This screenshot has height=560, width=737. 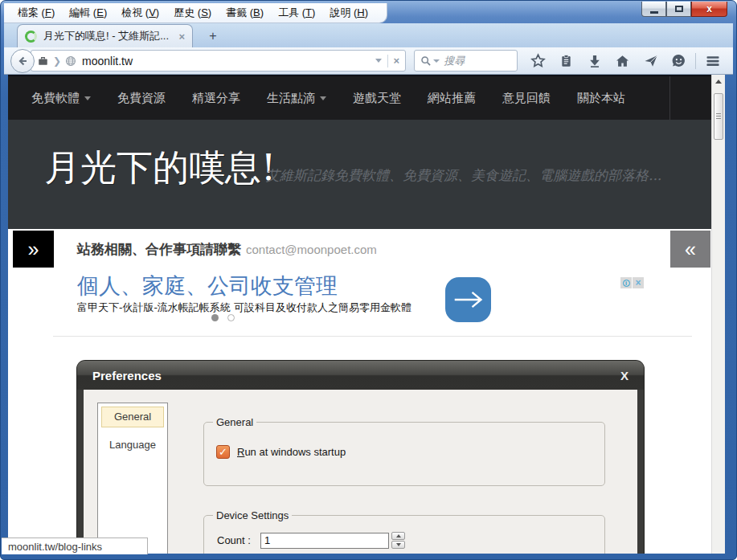 I want to click on nav-item-7: 關於本站, so click(x=601, y=98).